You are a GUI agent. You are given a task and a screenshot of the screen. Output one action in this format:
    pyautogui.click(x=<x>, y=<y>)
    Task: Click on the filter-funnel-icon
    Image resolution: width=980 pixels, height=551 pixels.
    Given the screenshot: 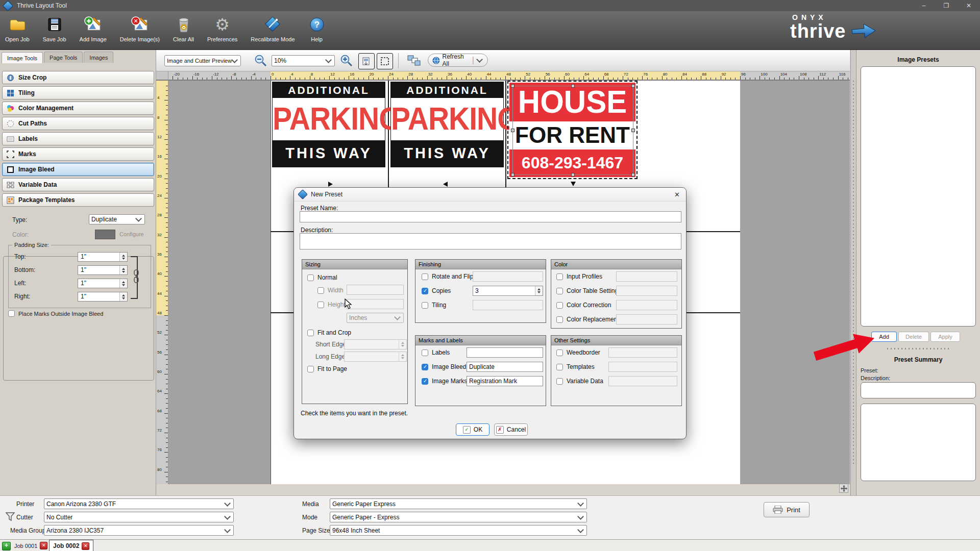 What is the action you would take?
    pyautogui.click(x=10, y=517)
    